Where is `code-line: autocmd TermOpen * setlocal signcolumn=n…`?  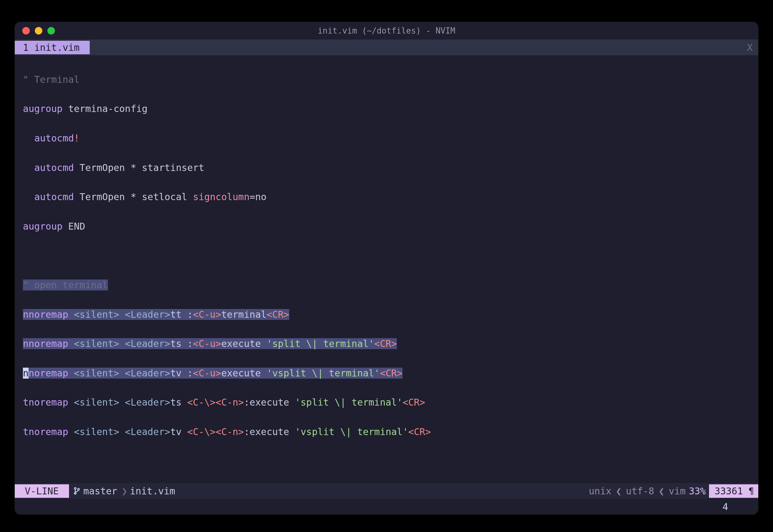
code-line: autocmd TermOpen * setlocal signcolumn=n… is located at coordinates (391, 197).